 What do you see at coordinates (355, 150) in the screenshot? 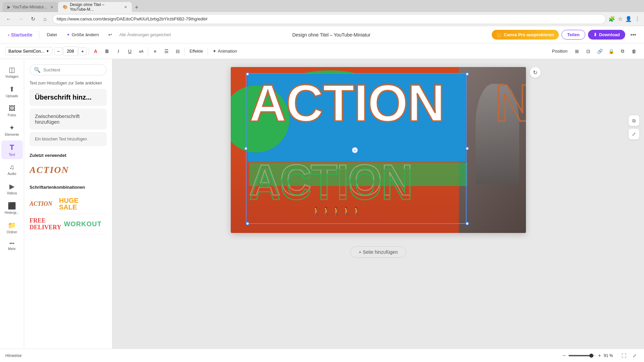
I see `move-handle: ✛` at bounding box center [355, 150].